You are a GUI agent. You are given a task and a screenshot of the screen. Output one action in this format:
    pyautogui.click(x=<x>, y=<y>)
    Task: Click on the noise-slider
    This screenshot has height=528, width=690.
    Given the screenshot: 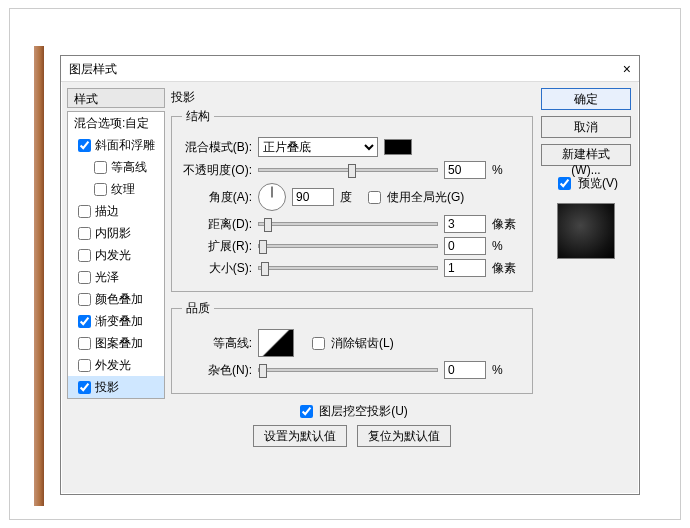 What is the action you would take?
    pyautogui.click(x=348, y=370)
    